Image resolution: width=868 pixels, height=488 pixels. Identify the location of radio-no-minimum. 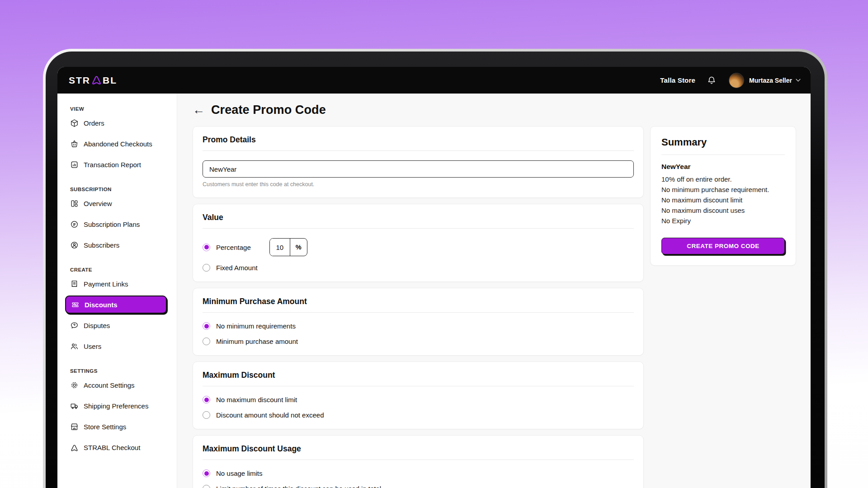
(206, 326).